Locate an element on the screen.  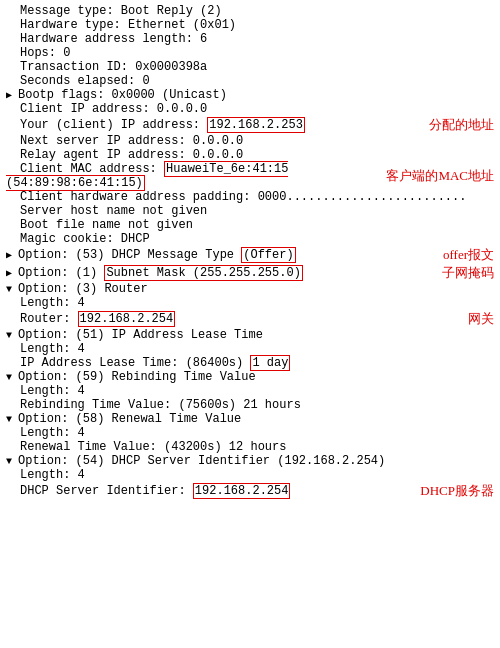
line-txid: Transaction ID: 0x0000398a is located at coordinates (250, 67).